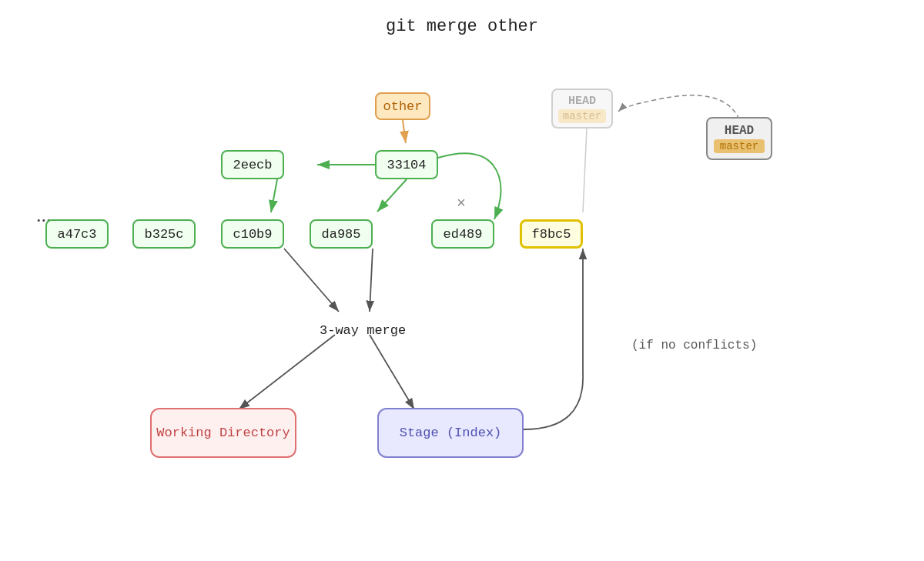  What do you see at coordinates (403, 106) in the screenshot?
I see `label-other: other` at bounding box center [403, 106].